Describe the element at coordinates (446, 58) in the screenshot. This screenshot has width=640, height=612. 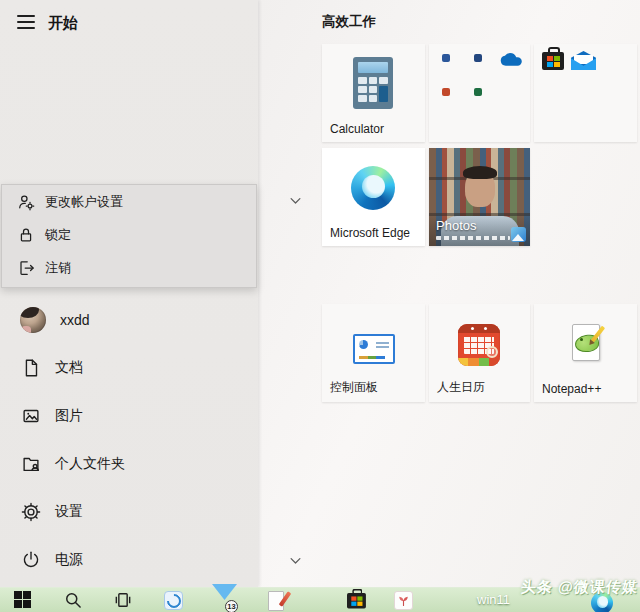
I see `word-dot-icon` at that location.